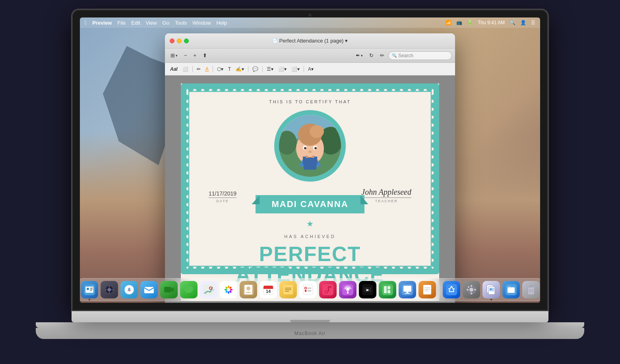 Image resolution: width=620 pixels, height=364 pixels. Describe the element at coordinates (181, 23) in the screenshot. I see `menu-tools: Tools` at that location.